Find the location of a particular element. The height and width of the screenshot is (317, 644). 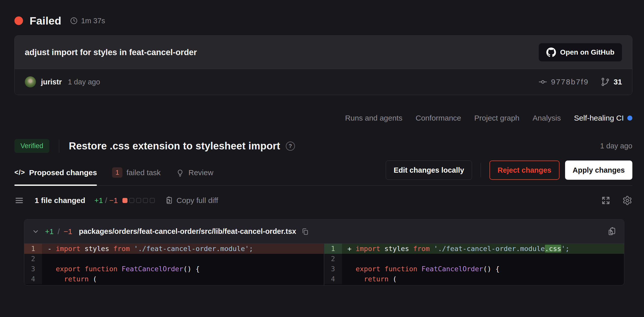

commit-card-footer: juristr 1 day ago 9778b7f9 31 is located at coordinates (323, 82).